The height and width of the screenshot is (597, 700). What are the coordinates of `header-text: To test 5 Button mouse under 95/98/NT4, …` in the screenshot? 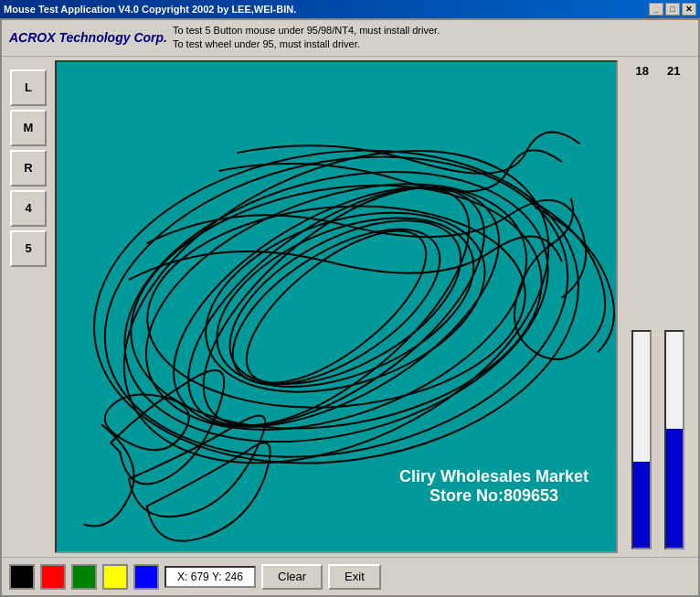 It's located at (306, 38).